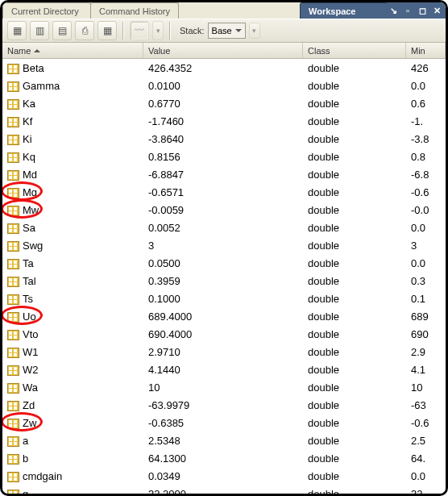 This screenshot has width=448, height=496. What do you see at coordinates (224, 68) in the screenshot?
I see `table-row: Beta426.4352double426` at bounding box center [224, 68].